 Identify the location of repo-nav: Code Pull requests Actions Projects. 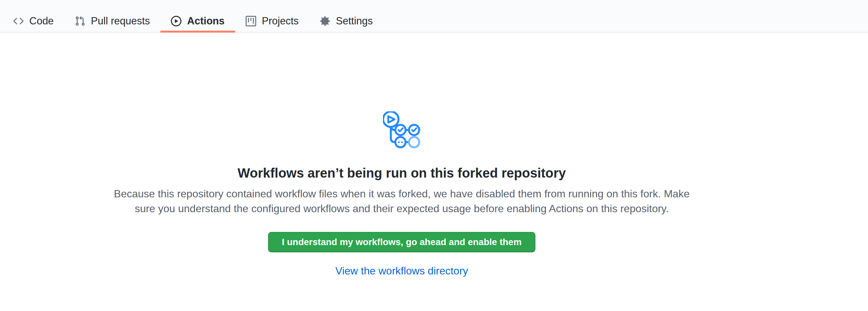
(434, 16).